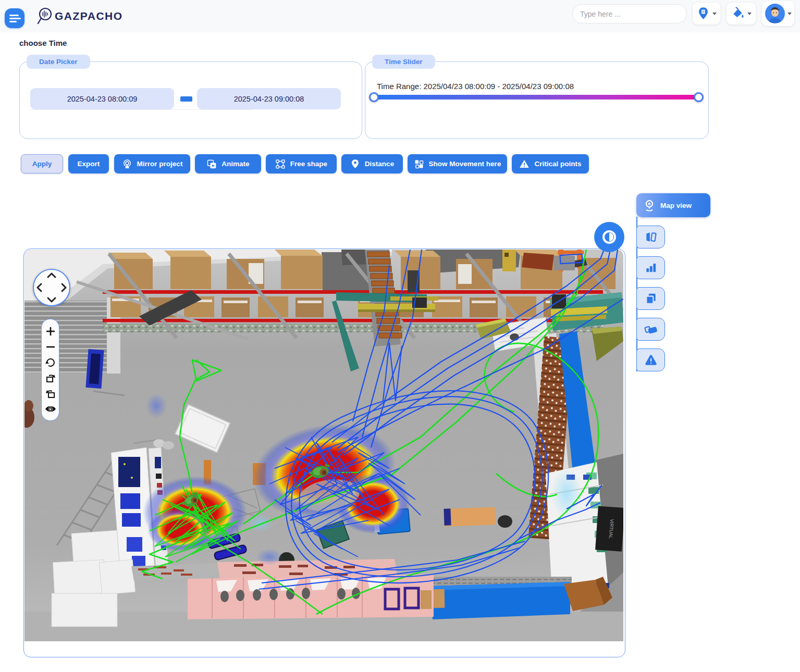 The width and height of the screenshot is (800, 672). What do you see at coordinates (355, 164) in the screenshot?
I see `distance-pin-icon` at bounding box center [355, 164].